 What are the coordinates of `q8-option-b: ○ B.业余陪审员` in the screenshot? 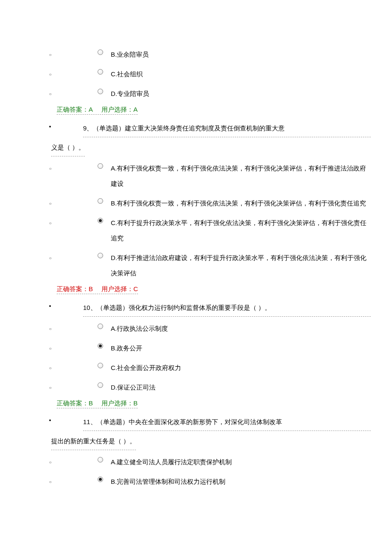 It's located at (196, 55).